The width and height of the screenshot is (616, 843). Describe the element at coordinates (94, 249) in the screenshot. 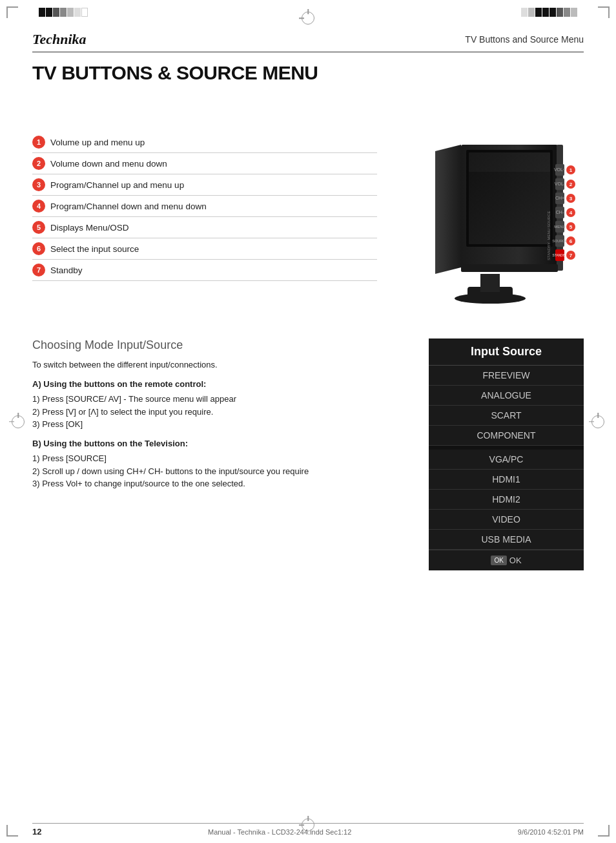

I see `button-label-6: Select the input source` at that location.